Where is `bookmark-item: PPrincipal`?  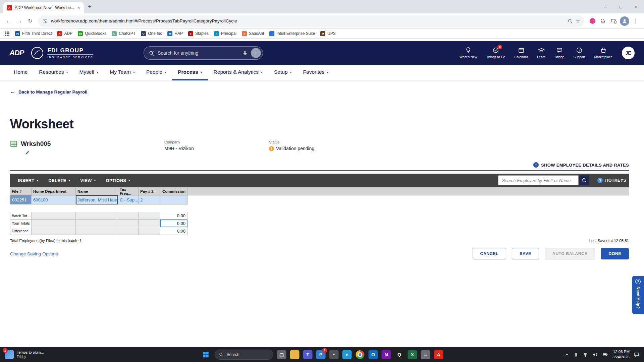 bookmark-item: PPrincipal is located at coordinates (225, 34).